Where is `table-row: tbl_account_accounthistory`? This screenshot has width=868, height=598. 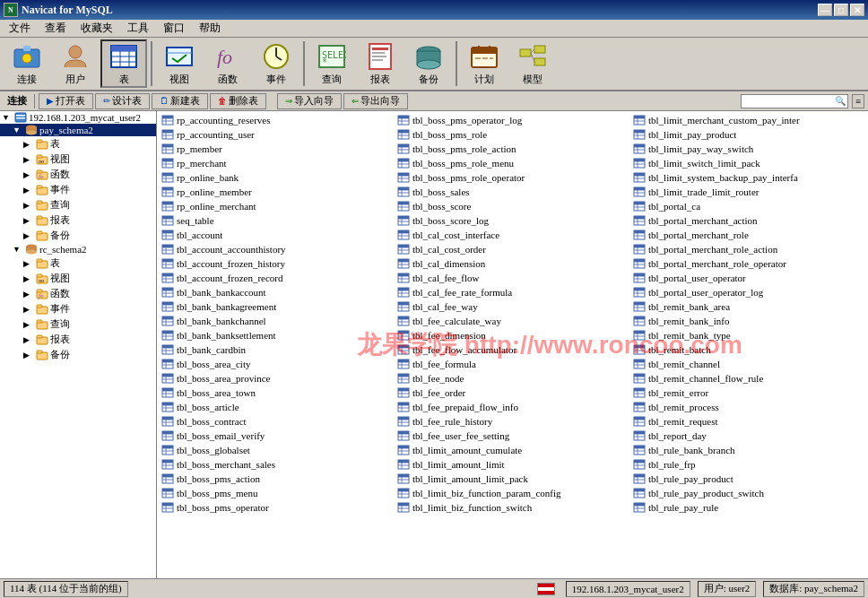
table-row: tbl_account_accounthistory is located at coordinates (276, 249).